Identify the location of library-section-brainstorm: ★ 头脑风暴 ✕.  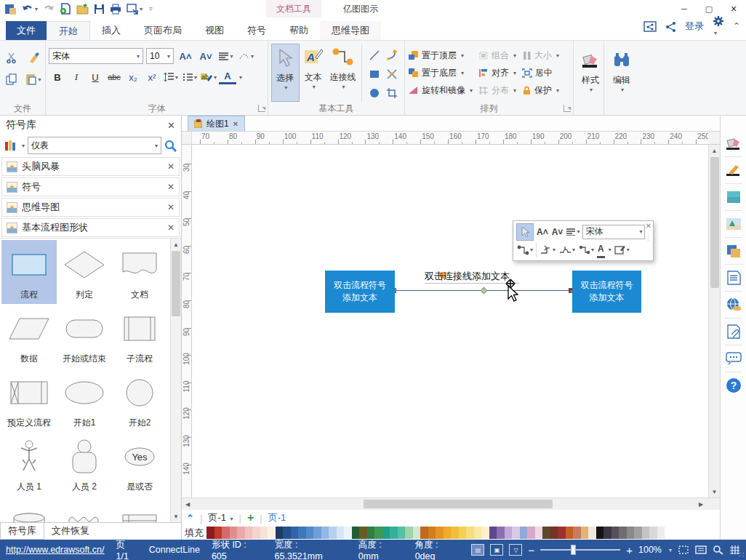
(90, 167).